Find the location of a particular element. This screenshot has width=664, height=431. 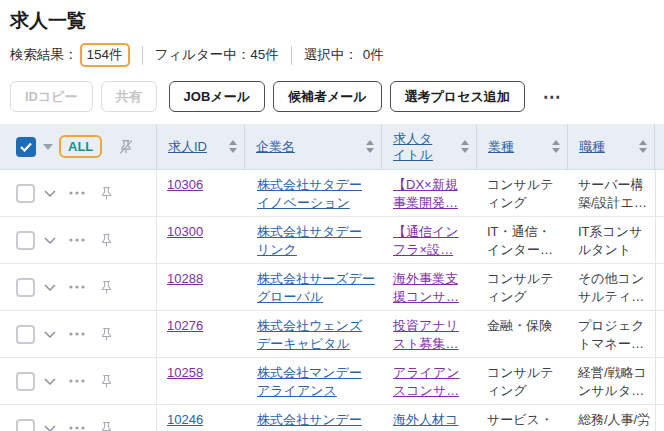

job-title-link: アライアンスコンサ… is located at coordinates (426, 382).